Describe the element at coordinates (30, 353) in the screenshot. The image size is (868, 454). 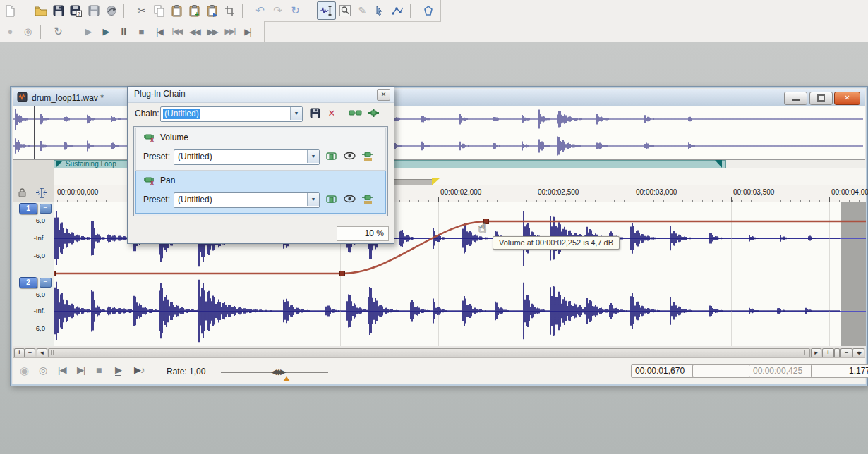
I see `zoom-out-time-button: −` at that location.